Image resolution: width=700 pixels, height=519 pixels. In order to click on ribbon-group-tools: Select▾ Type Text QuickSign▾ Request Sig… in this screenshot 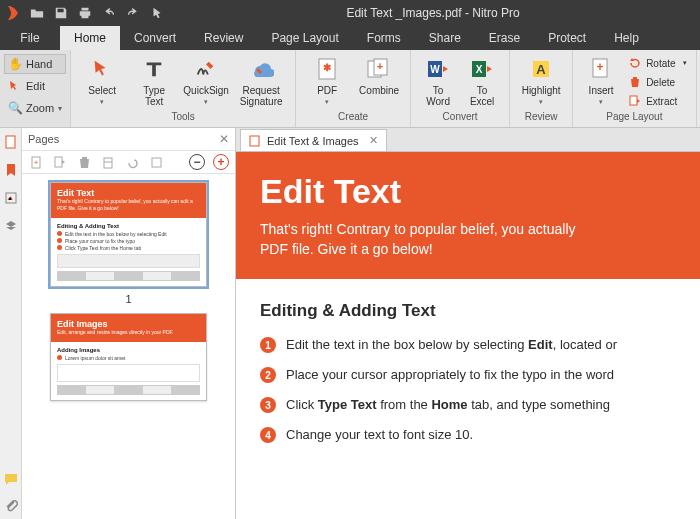, I will do `click(184, 88)`.